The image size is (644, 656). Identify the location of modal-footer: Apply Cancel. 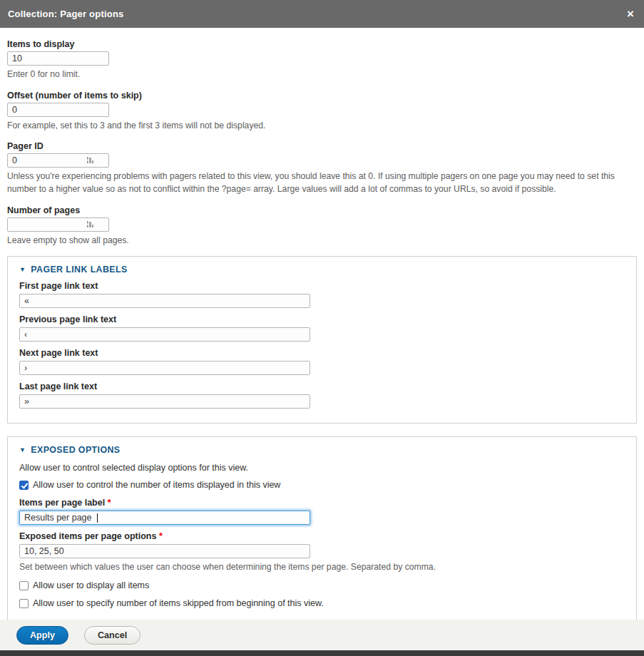
(322, 635).